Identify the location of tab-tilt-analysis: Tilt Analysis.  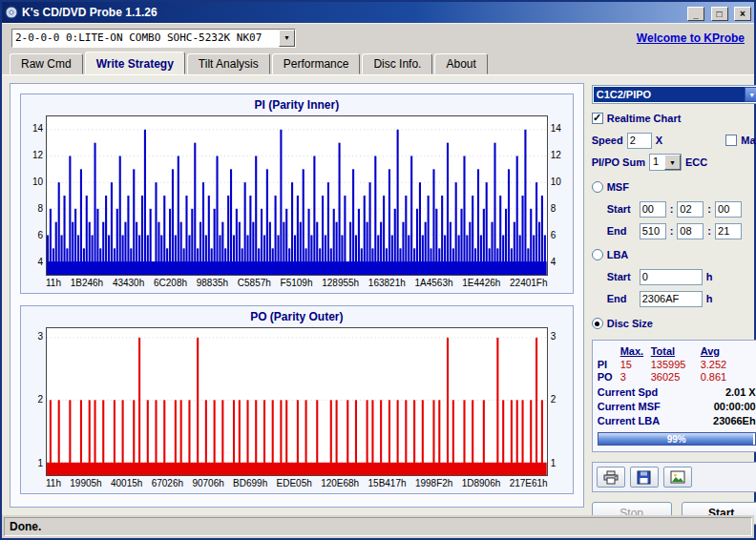
(229, 64).